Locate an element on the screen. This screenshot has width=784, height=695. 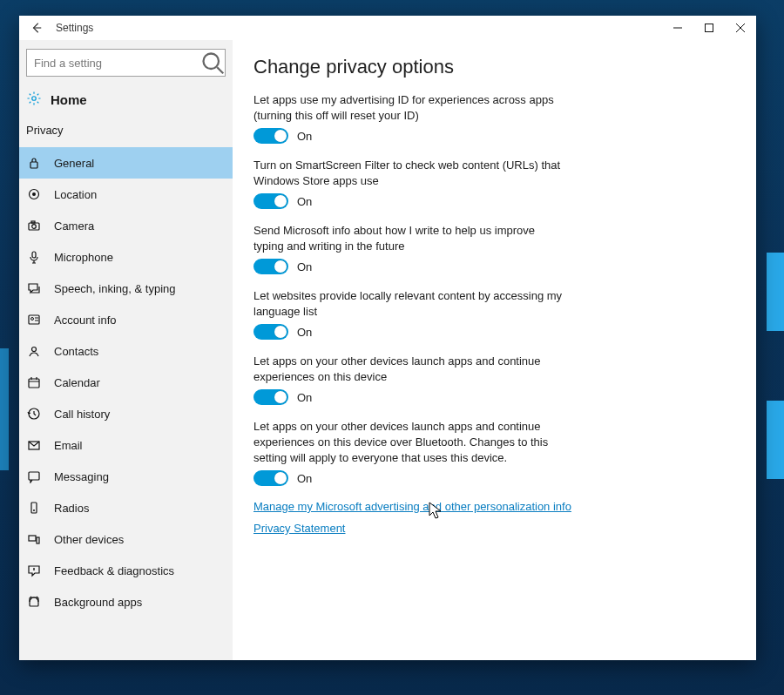
sidebar-item-label: Messaging is located at coordinates (82, 477).